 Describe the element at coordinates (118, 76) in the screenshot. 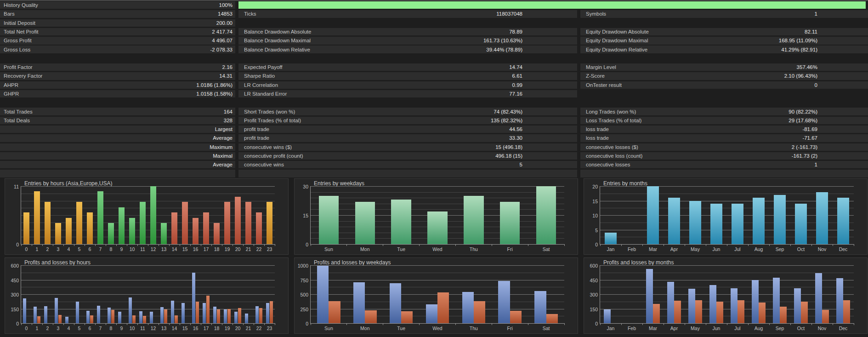

I see `stat-cell: Recovery Factor14.31` at that location.